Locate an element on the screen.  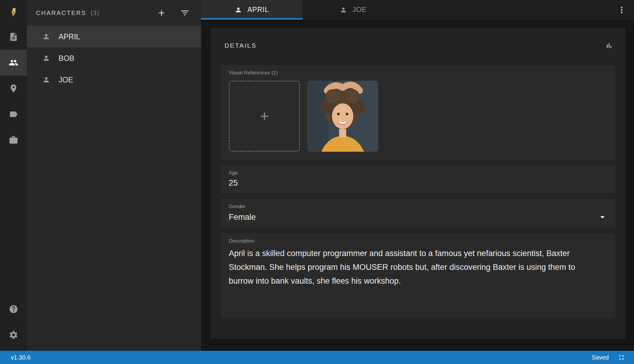
document-icon is located at coordinates (14, 37).